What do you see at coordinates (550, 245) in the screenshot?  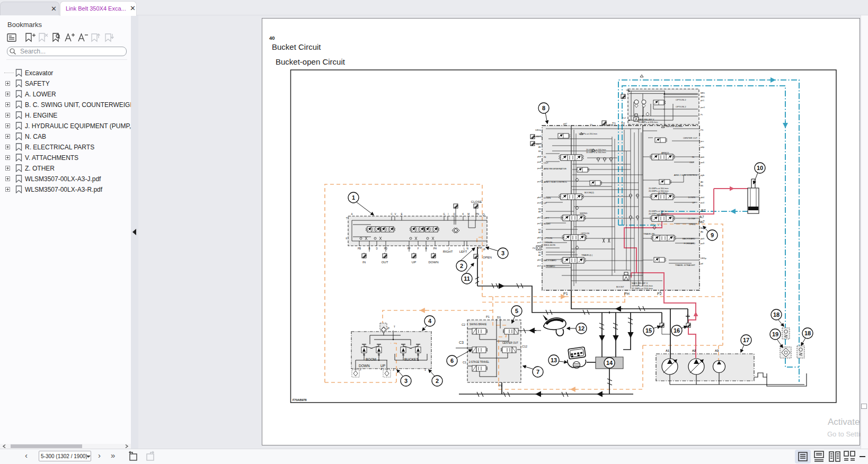 I see `svg-text: EMULSION` at bounding box center [550, 245].